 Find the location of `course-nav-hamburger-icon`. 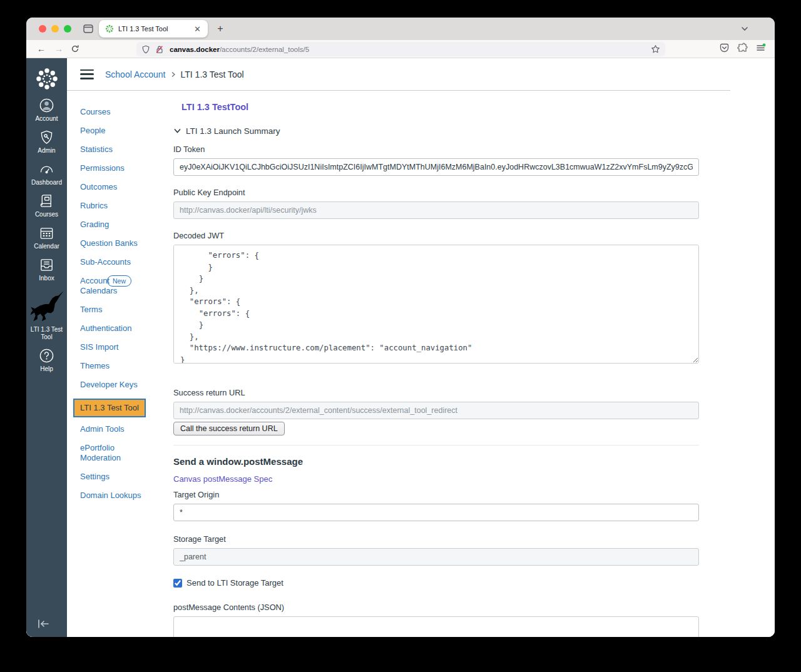

course-nav-hamburger-icon is located at coordinates (87, 74).